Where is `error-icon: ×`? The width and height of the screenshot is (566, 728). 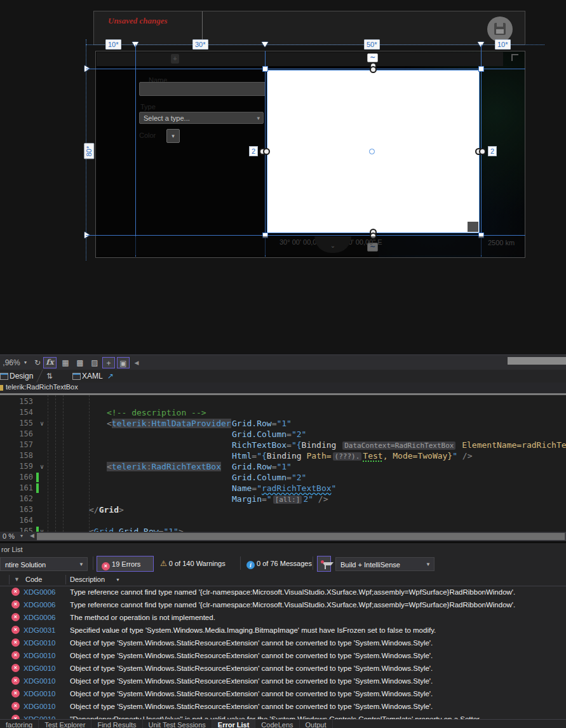 error-icon: × is located at coordinates (15, 656).